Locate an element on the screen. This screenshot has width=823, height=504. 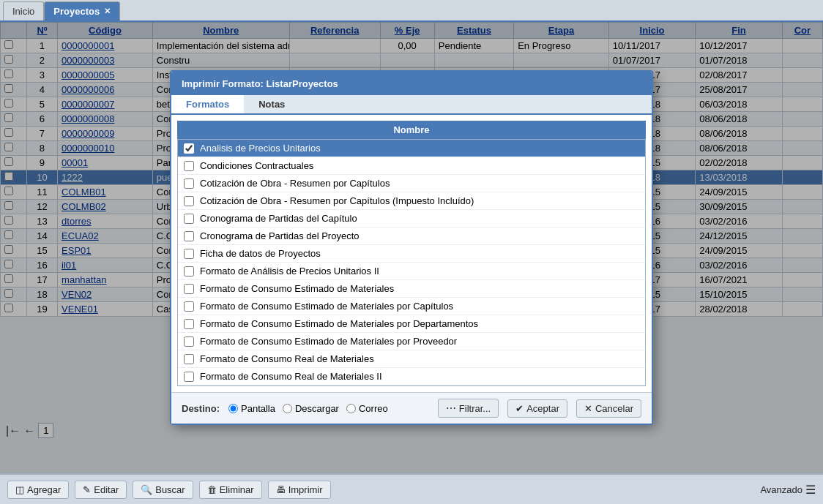
radio-pantalla-label: Pantalla is located at coordinates (258, 408).